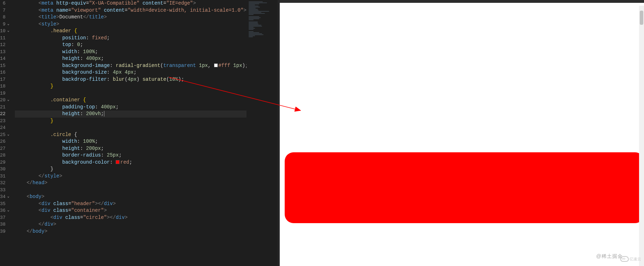 The height and width of the screenshot is (266, 644). What do you see at coordinates (132, 45) in the screenshot?
I see `code-line: top: 0;` at bounding box center [132, 45].